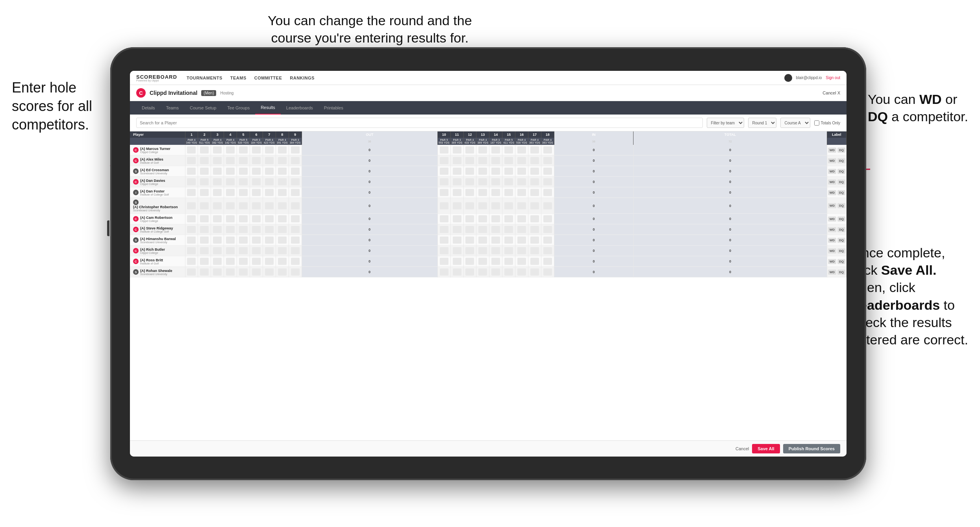 Image resolution: width=980 pixels, height=527 pixels. What do you see at coordinates (269, 78) in the screenshot?
I see `nav-committee: COMMITTEE` at bounding box center [269, 78].